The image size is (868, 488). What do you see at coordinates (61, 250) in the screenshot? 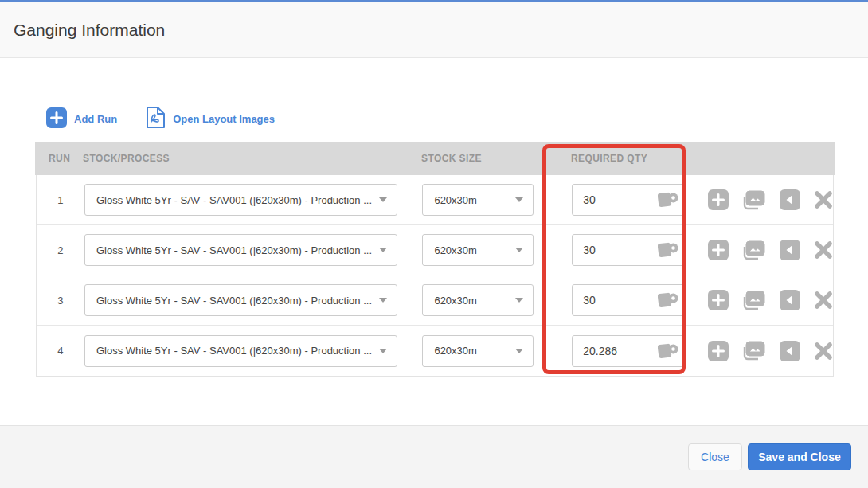
I see `run-number: 2` at bounding box center [61, 250].